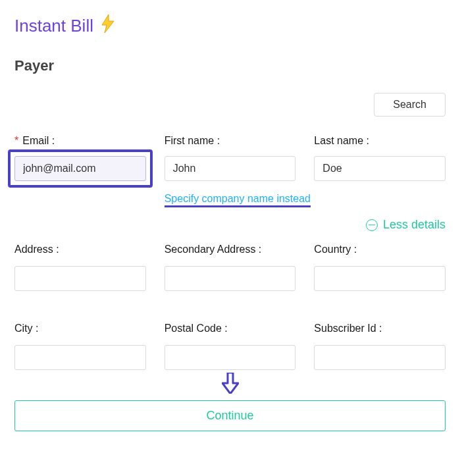 This screenshot has height=476, width=460. What do you see at coordinates (80, 250) in the screenshot?
I see `address-label: Address :` at bounding box center [80, 250].